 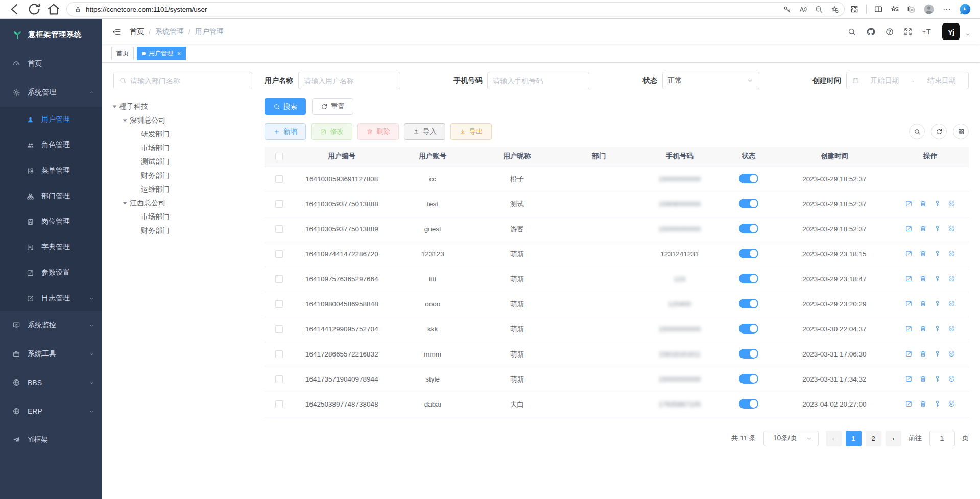 I want to click on tree-node-6: 运维部门, so click(x=183, y=189).